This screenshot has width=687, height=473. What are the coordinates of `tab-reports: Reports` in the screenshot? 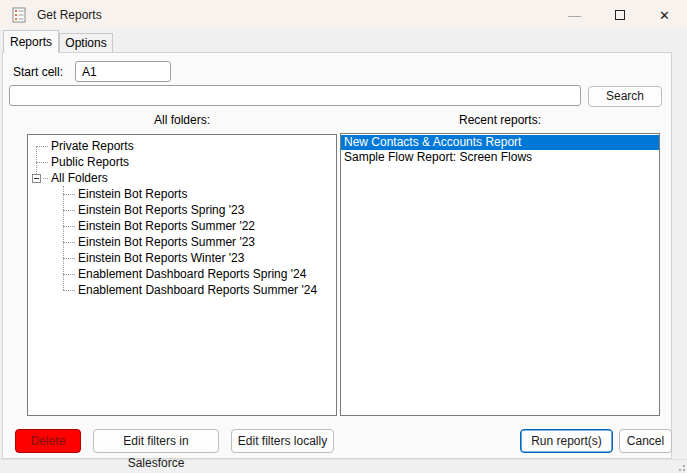 It's located at (31, 42).